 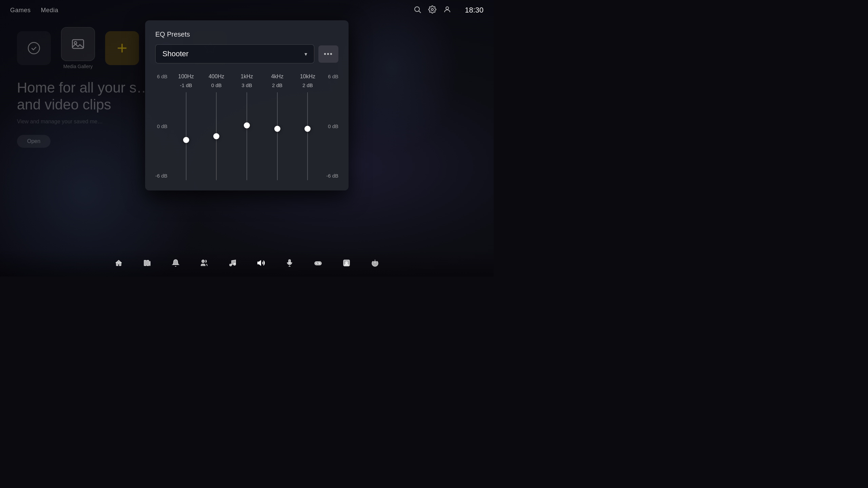 I want to click on slider-100hz-track, so click(x=186, y=136).